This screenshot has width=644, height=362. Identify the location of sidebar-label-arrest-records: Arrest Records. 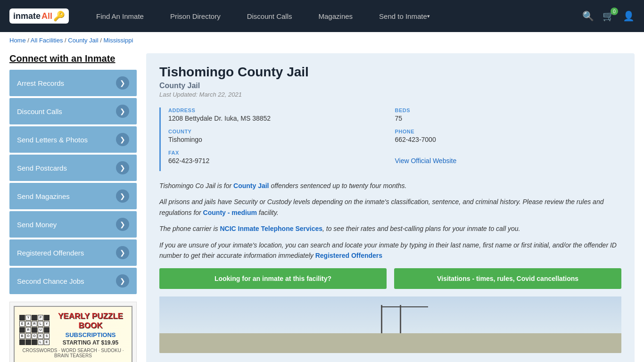
(41, 83).